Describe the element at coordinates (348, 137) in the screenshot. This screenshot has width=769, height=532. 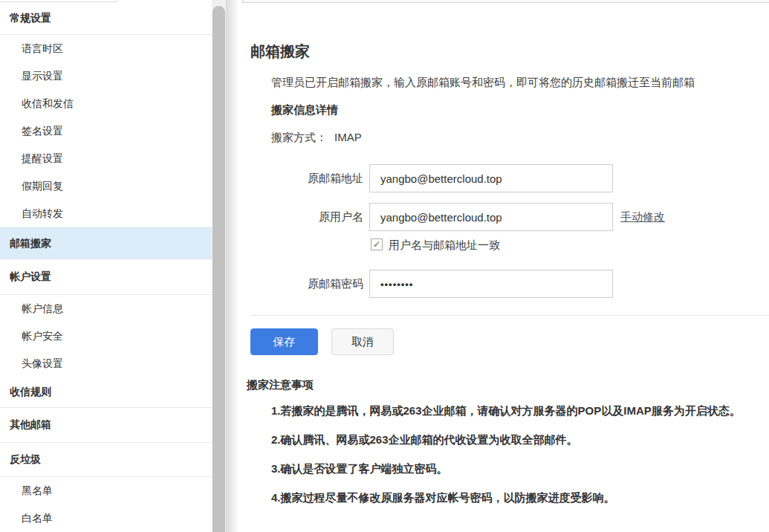
I see `migration-method-value: IMAP` at that location.